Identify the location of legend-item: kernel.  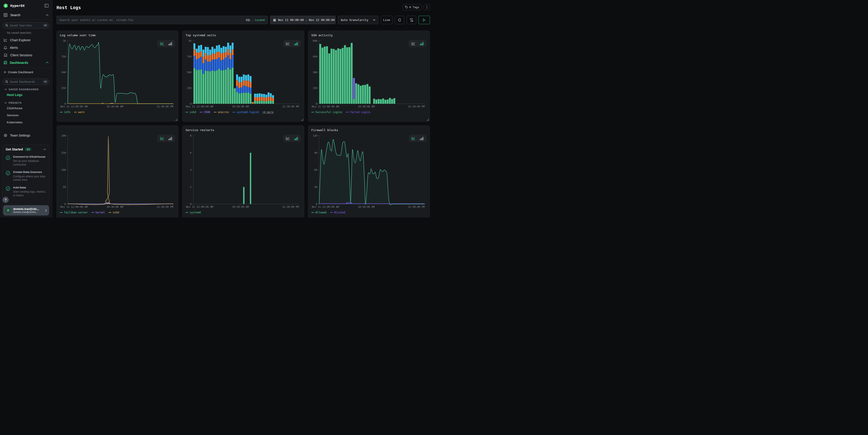
(98, 212).